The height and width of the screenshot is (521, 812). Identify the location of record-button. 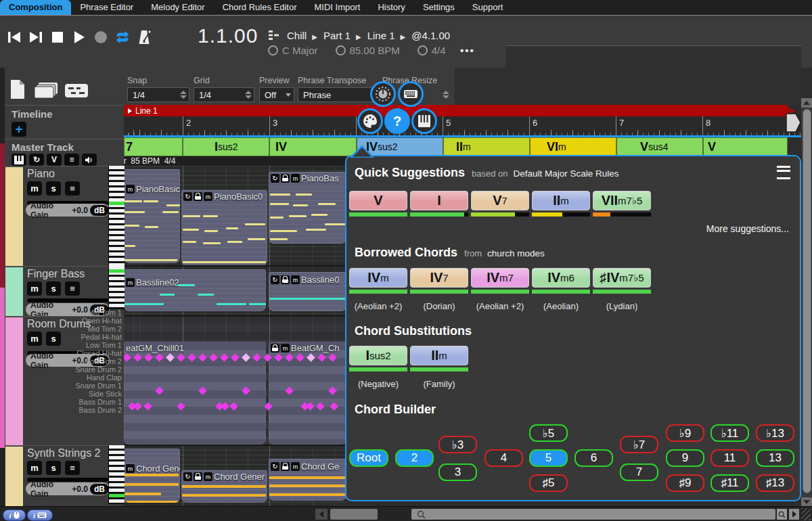
(101, 37).